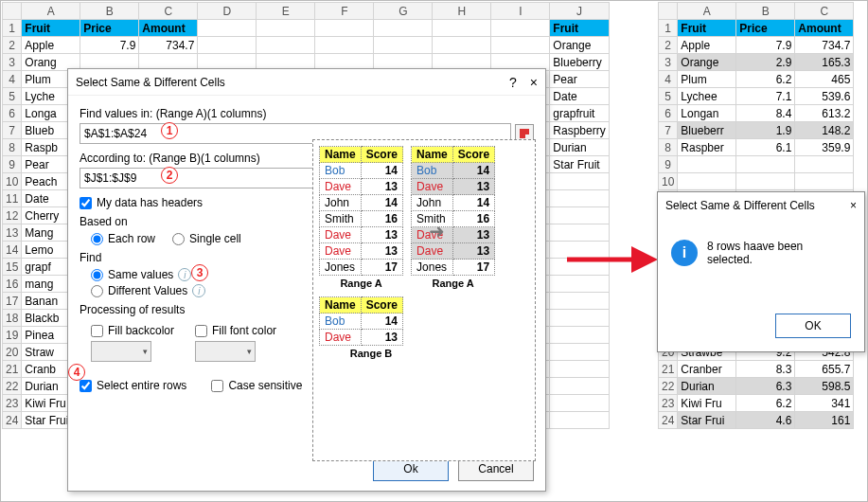 This screenshot has height=502, width=868. Describe the element at coordinates (97, 275) in the screenshot. I see `same-values-radio` at that location.